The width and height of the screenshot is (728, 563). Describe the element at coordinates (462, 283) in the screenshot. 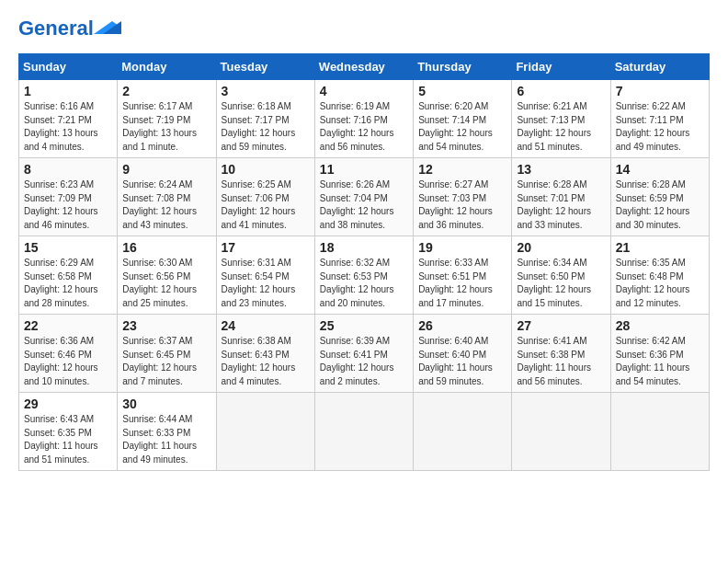

I see `day-info: Sunrise: 6:33 AM Sunset: 6:51 PM Dayligh…` at that location.